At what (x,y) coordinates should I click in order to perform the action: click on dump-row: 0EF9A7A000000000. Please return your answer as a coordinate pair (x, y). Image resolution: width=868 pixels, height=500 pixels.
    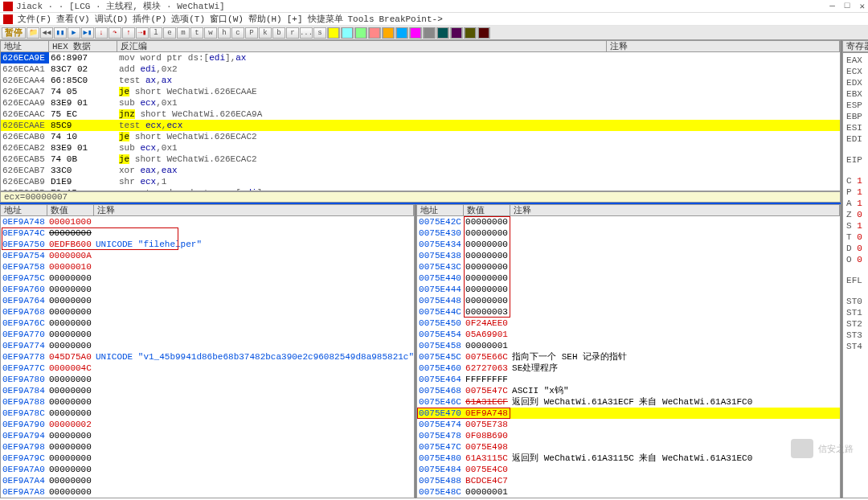
    Looking at the image, I should click on (207, 469).